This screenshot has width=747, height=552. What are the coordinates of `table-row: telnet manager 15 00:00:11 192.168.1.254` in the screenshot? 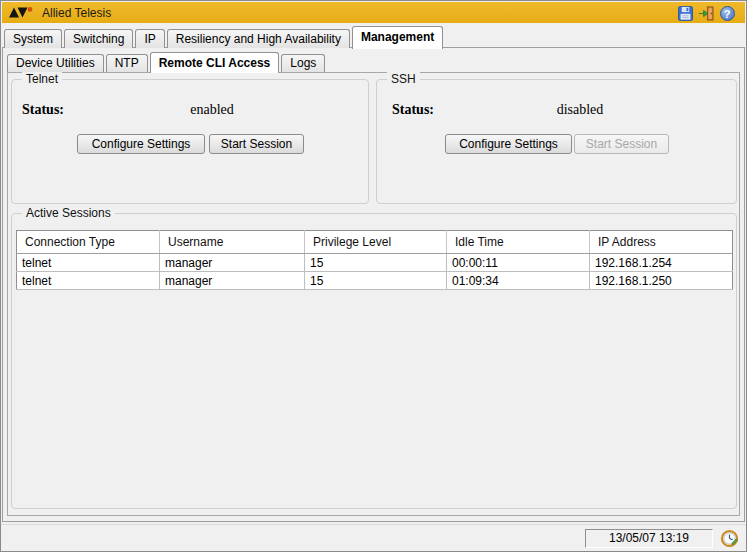 It's located at (375, 263).